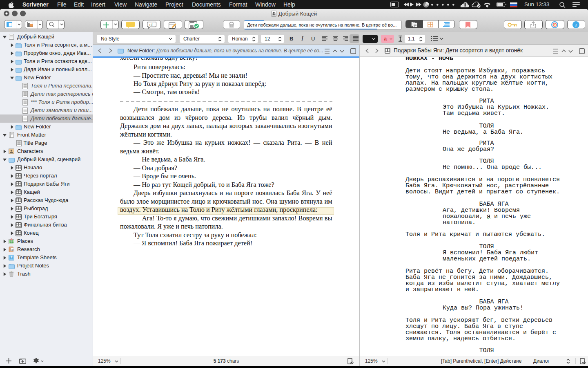 The height and width of the screenshot is (368, 588). What do you see at coordinates (151, 25) in the screenshot?
I see `svg-text: cf` at bounding box center [151, 25].